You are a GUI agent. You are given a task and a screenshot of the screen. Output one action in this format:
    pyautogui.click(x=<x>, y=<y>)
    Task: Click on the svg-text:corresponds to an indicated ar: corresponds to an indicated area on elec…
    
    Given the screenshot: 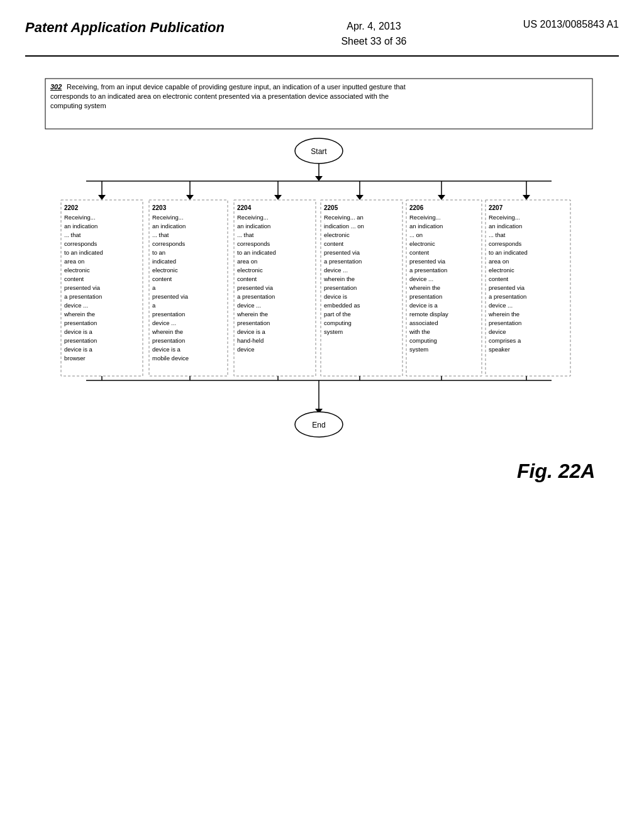 What is the action you would take?
    pyautogui.click(x=219, y=96)
    